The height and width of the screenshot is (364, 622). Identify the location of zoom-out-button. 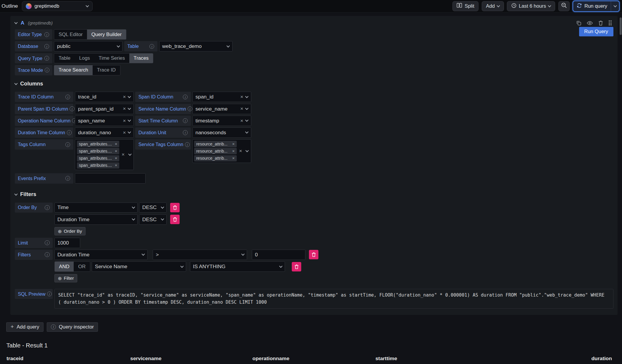
(564, 7).